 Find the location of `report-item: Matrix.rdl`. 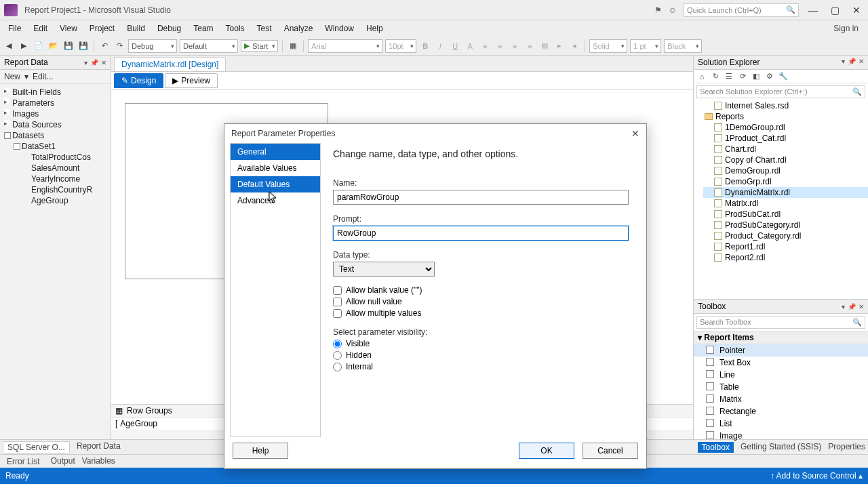

report-item: Matrix.rdl is located at coordinates (785, 203).